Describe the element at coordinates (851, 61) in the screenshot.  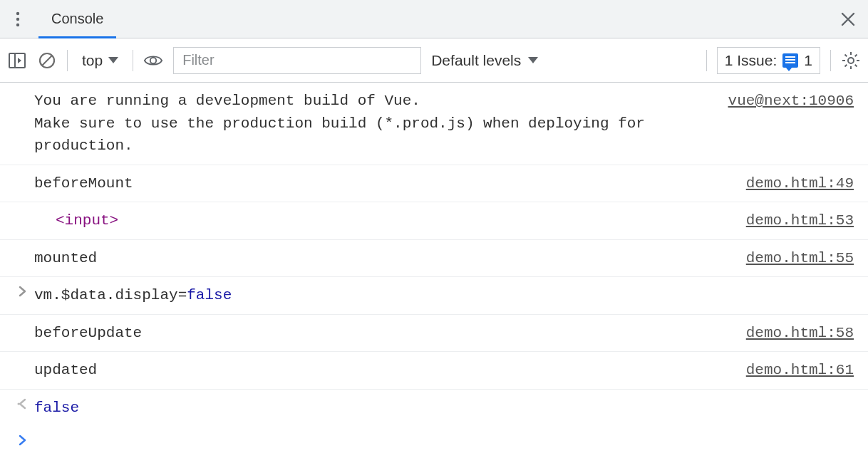
I see `gear-icon` at that location.